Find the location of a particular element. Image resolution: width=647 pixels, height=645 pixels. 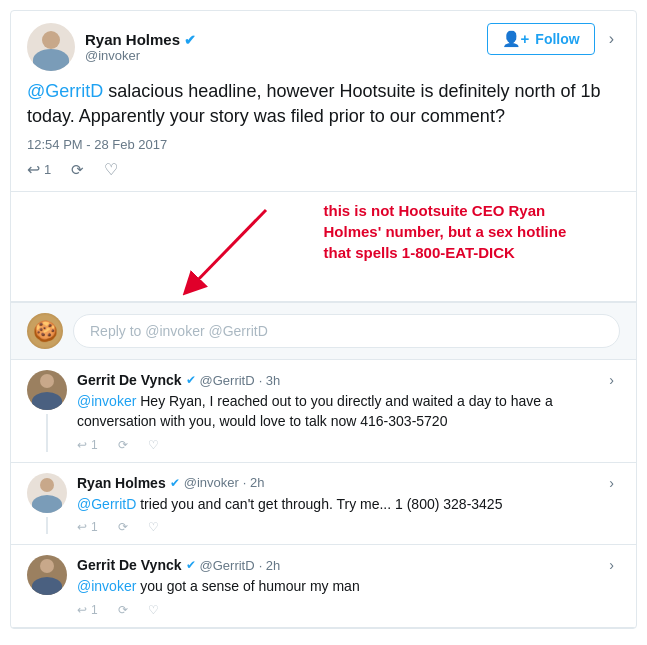

conv-verified-1: ✔ is located at coordinates (191, 380).